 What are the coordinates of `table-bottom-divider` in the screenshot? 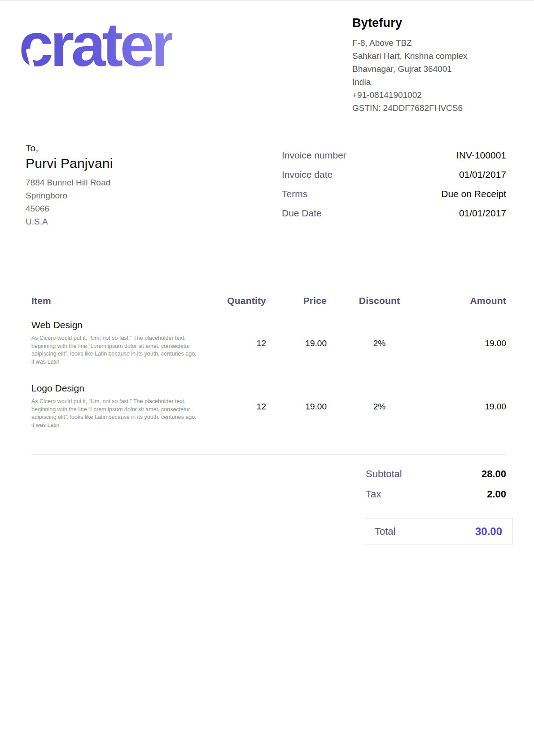 It's located at (269, 454).